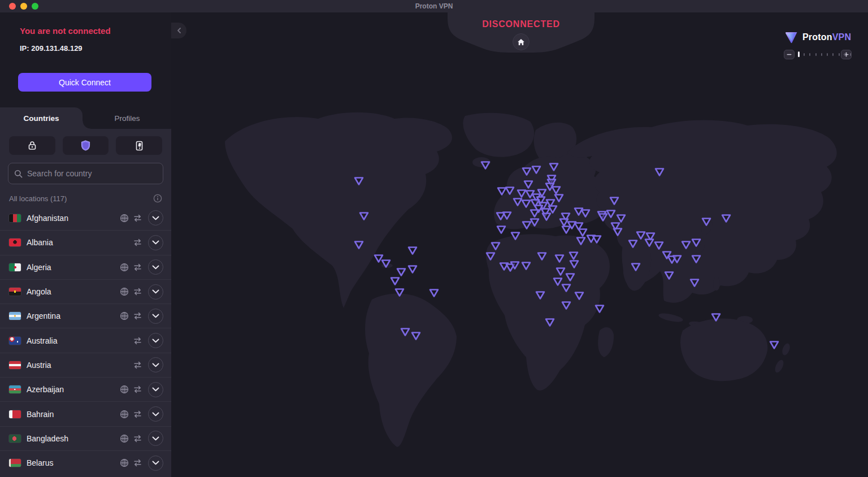 This screenshot has width=868, height=477. What do you see at coordinates (66, 31) in the screenshot?
I see `not-connected-message: You are not connected` at bounding box center [66, 31].